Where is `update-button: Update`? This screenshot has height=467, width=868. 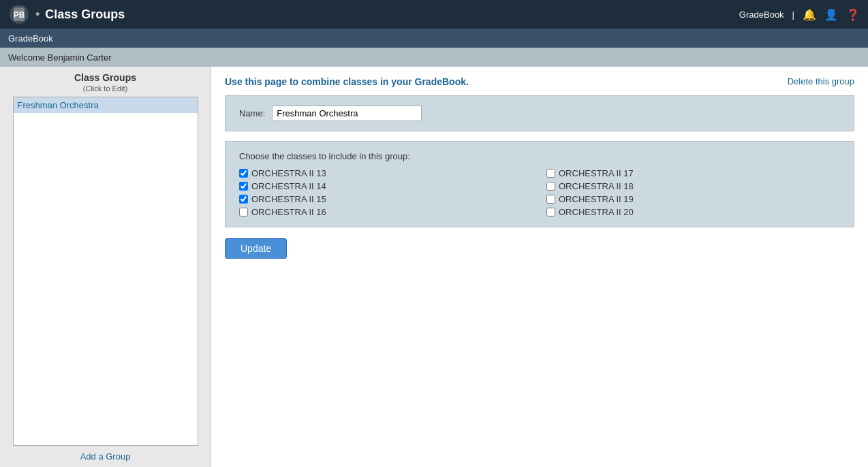
update-button: Update is located at coordinates (256, 248).